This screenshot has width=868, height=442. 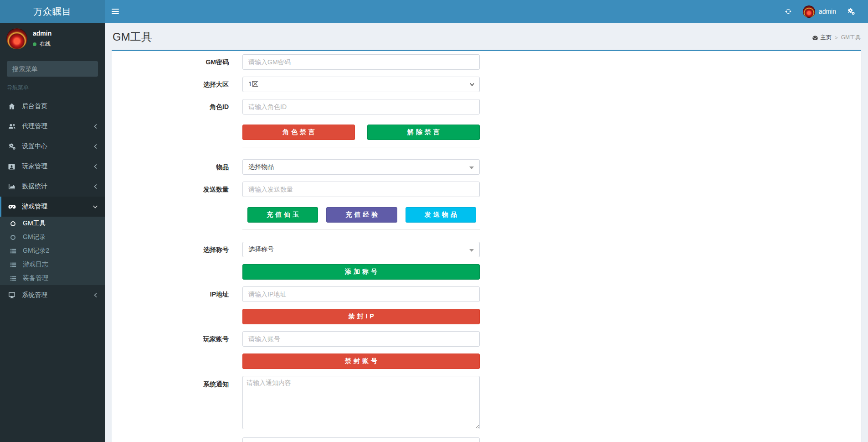 I want to click on sidebar-item-dashboard: 后台首页, so click(x=52, y=106).